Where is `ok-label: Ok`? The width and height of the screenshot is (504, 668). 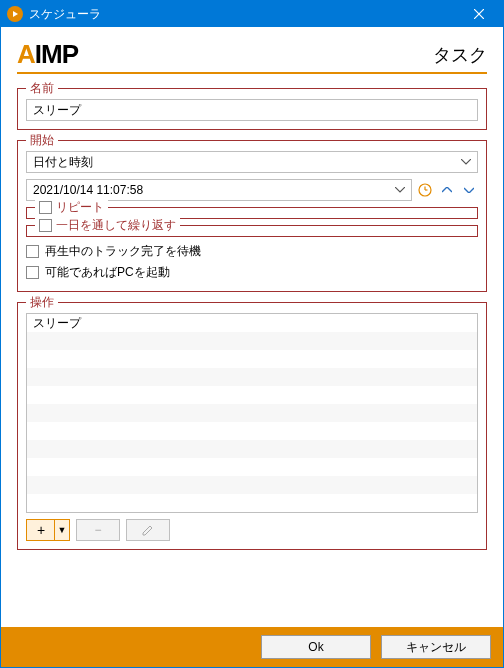 ok-label: Ok is located at coordinates (316, 647).